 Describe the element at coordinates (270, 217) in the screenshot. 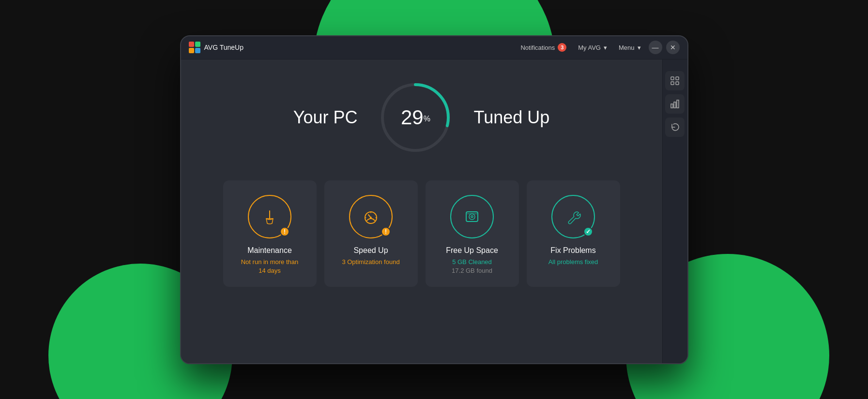

I see `maintenance-icon-wrapper: !` at that location.